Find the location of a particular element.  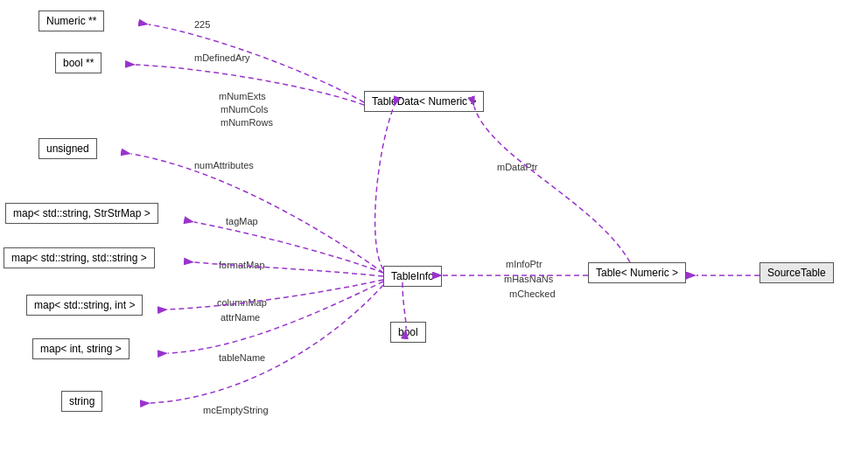

label-mHasNaNs: mHasNaNs is located at coordinates (528, 279).